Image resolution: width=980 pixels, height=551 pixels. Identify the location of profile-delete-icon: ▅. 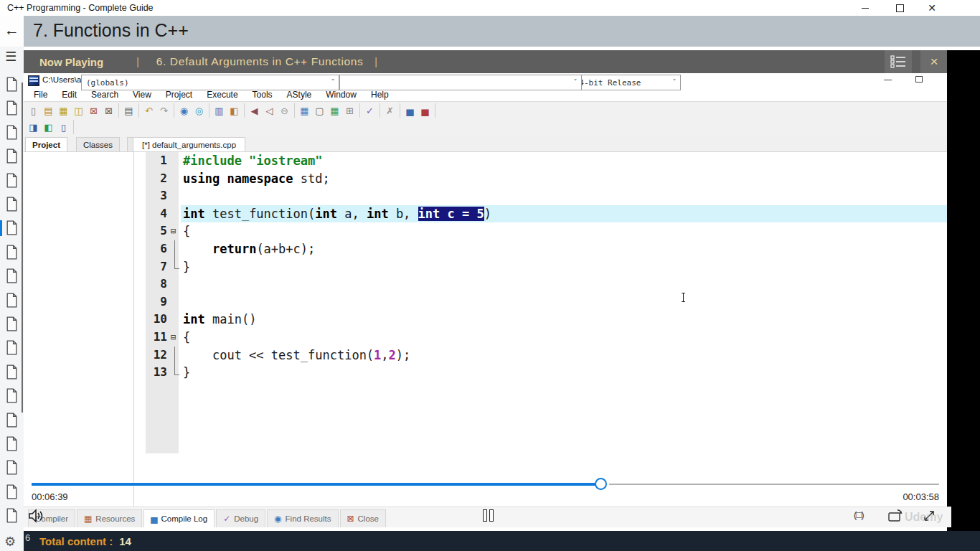
(425, 110).